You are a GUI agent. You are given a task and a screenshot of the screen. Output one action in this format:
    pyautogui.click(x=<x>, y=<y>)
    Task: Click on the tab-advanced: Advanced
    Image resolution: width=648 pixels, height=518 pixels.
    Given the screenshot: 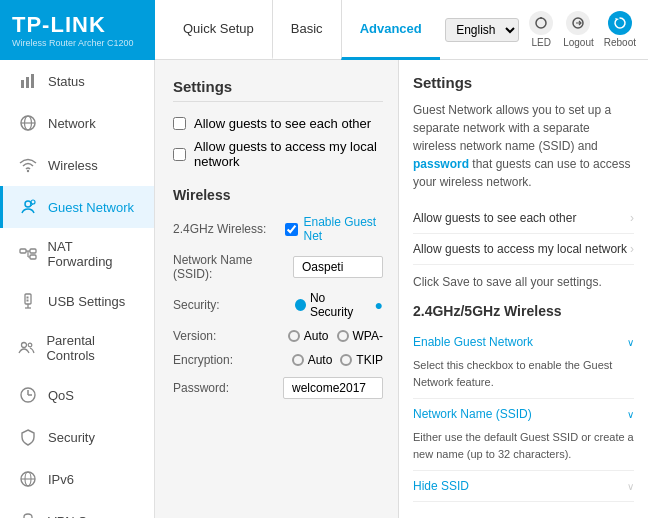 What is the action you would take?
    pyautogui.click(x=390, y=30)
    